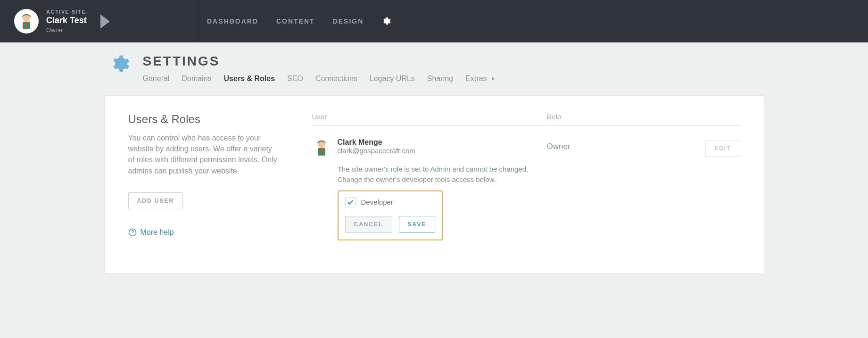  Describe the element at coordinates (132, 232) in the screenshot. I see `help-icon` at that location.